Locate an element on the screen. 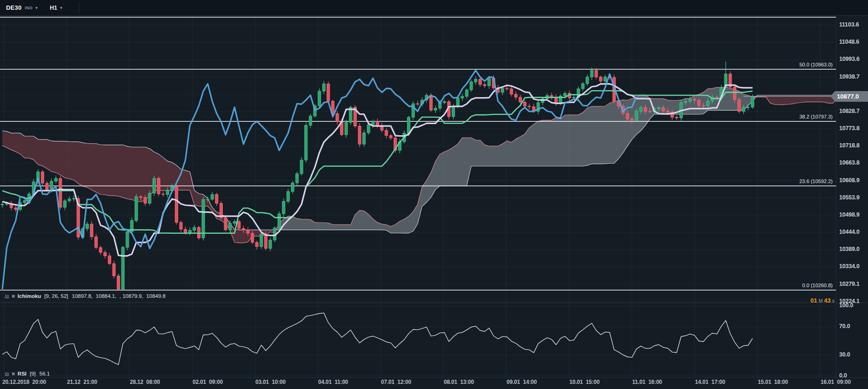 The height and width of the screenshot is (389, 868). indicator-value: 56.1 is located at coordinates (45, 374).